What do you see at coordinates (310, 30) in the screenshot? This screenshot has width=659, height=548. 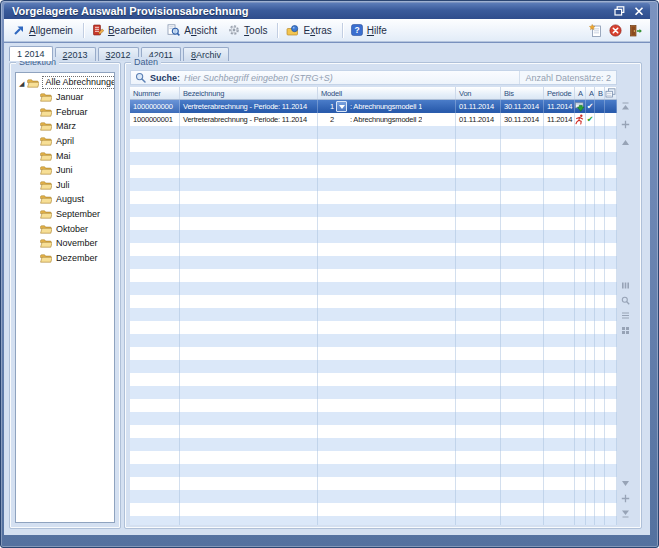 I see `toolbar-item-extras: Extras` at bounding box center [310, 30].